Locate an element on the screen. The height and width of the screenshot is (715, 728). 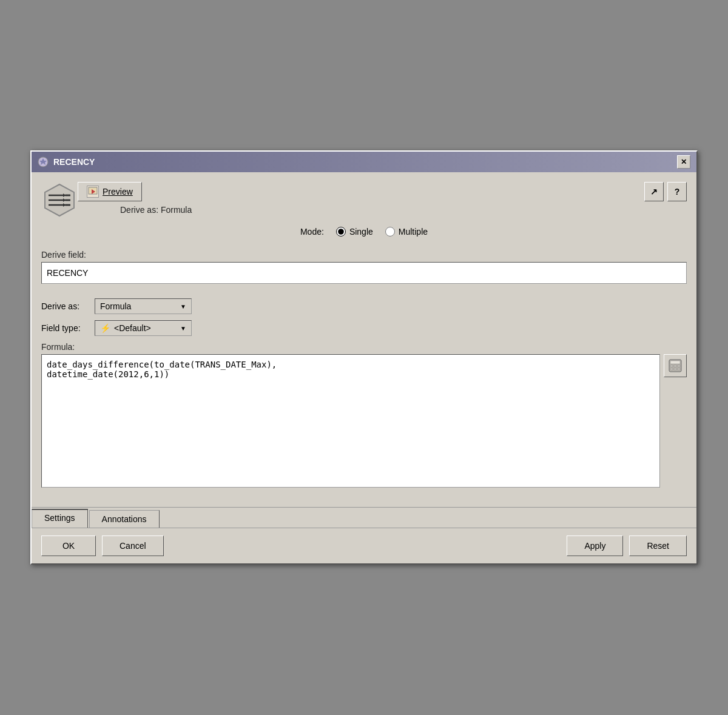
mode-multiple-label: Multiple is located at coordinates (413, 232).